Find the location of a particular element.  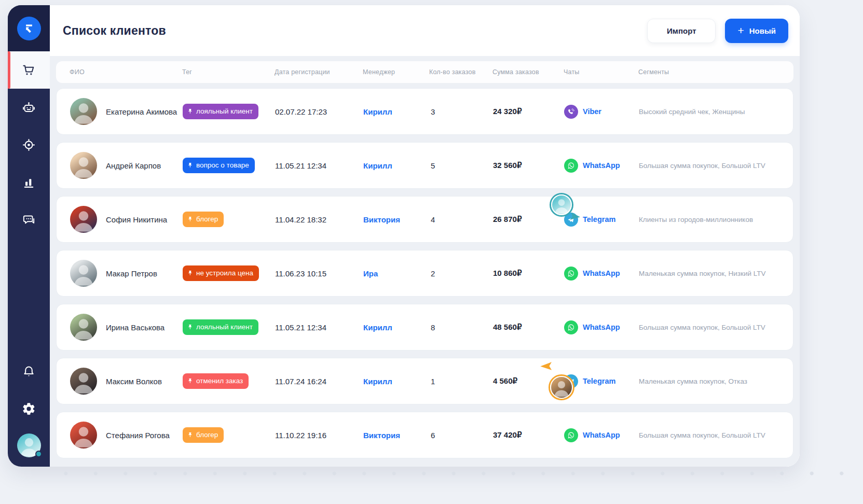

sidebar-item-bot is located at coordinates (29, 107).